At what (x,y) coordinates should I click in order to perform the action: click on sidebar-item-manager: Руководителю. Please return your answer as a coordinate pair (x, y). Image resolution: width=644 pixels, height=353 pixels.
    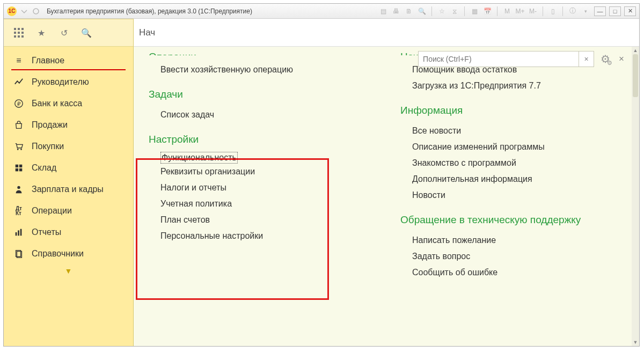
    Looking at the image, I should click on (69, 82).